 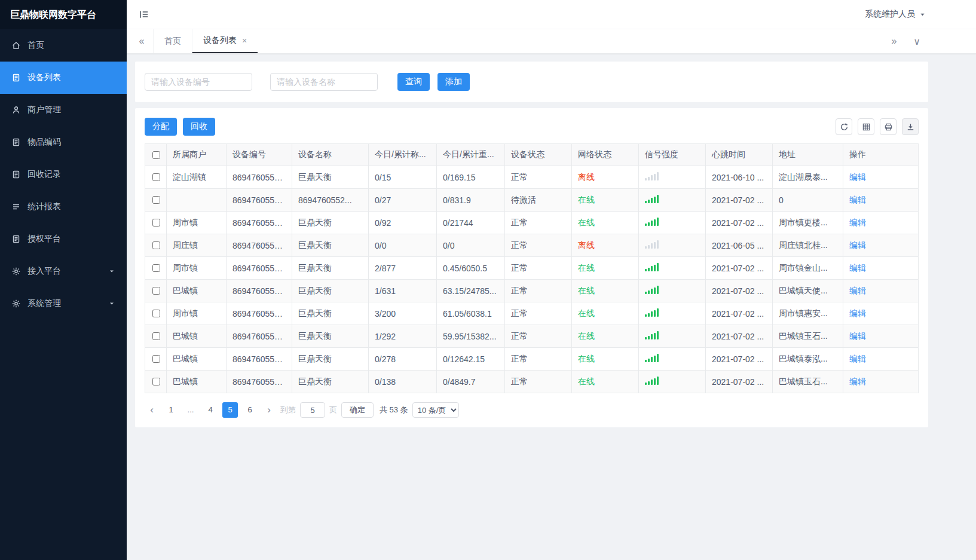 What do you see at coordinates (324, 82) in the screenshot?
I see `device-name-input` at bounding box center [324, 82].